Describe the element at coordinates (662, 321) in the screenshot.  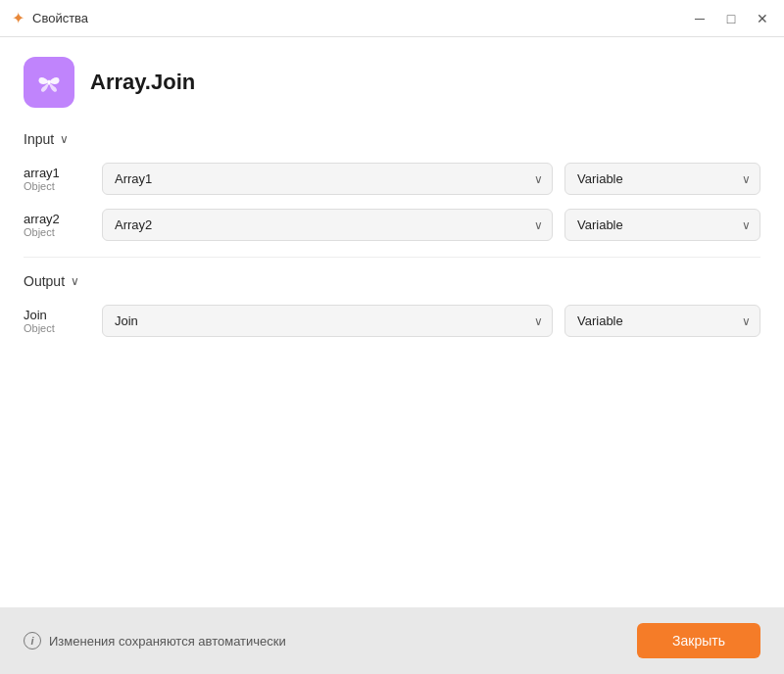
I see `join-type-dropdown: Variable` at that location.